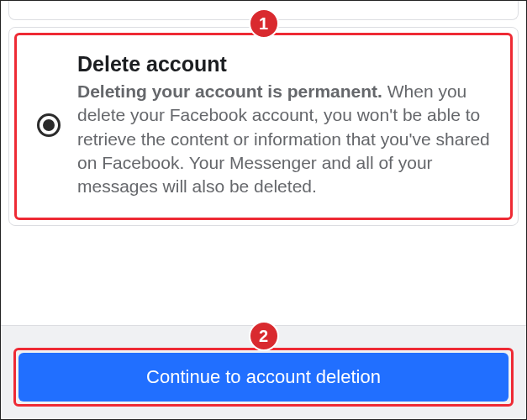  Describe the element at coordinates (49, 125) in the screenshot. I see `radio-selected-icon` at that location.